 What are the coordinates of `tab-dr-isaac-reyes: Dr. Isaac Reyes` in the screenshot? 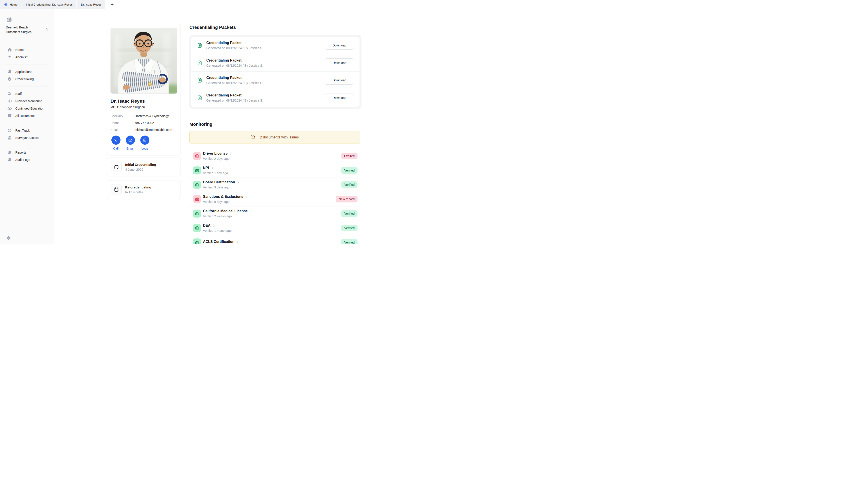 It's located at (91, 4).